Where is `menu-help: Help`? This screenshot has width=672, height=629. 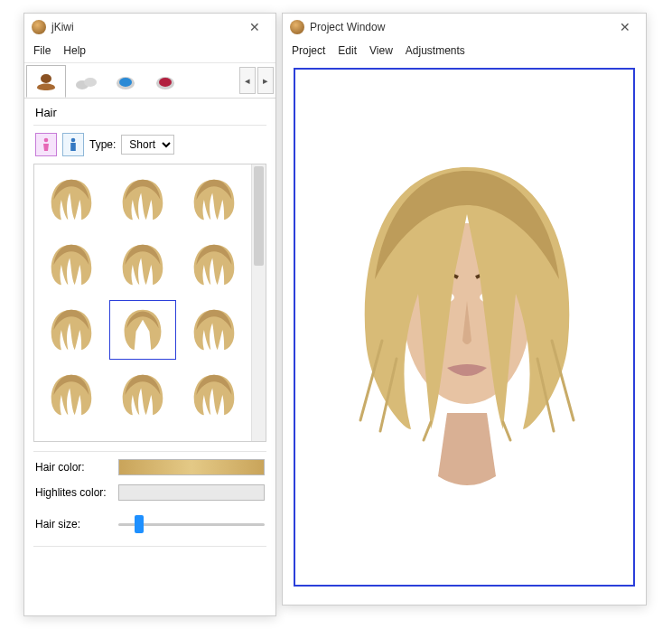 menu-help: Help is located at coordinates (74, 51).